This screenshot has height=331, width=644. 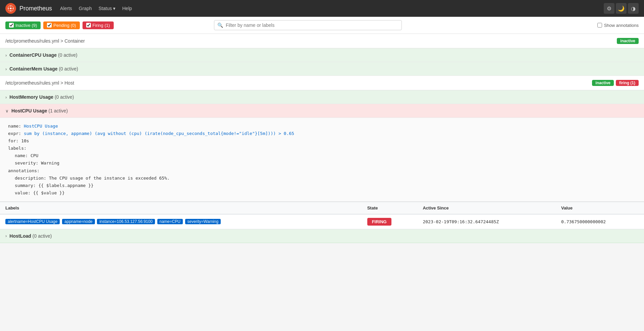 I want to click on container-cpu-count: (0 active), so click(x=68, y=55).